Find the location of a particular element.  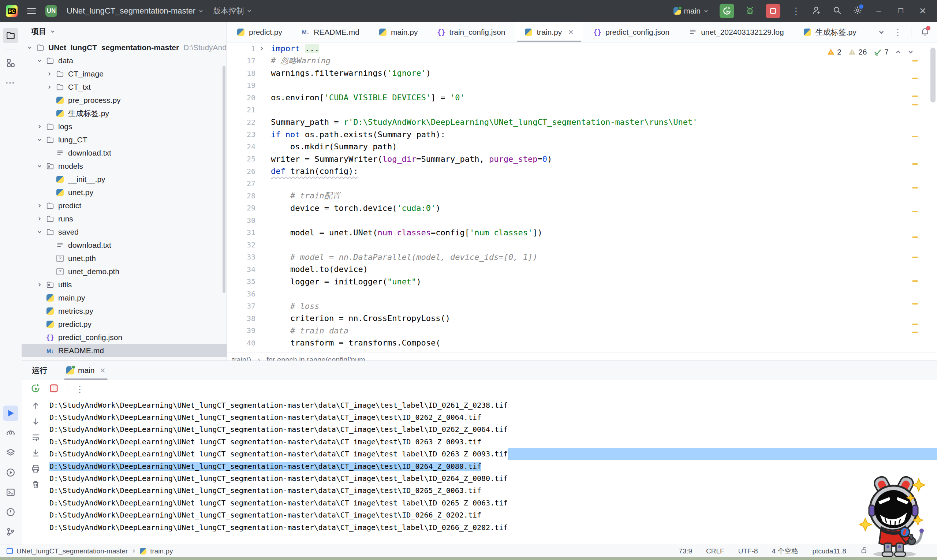

down-stacktrace-icon is located at coordinates (35, 422).